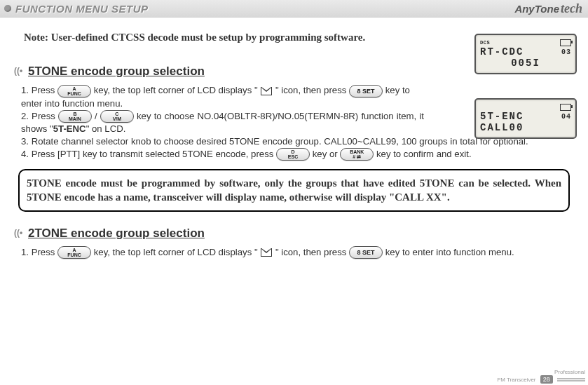  I want to click on text: 4. Press [PTT] key to transmit selected …, so click(149, 154).